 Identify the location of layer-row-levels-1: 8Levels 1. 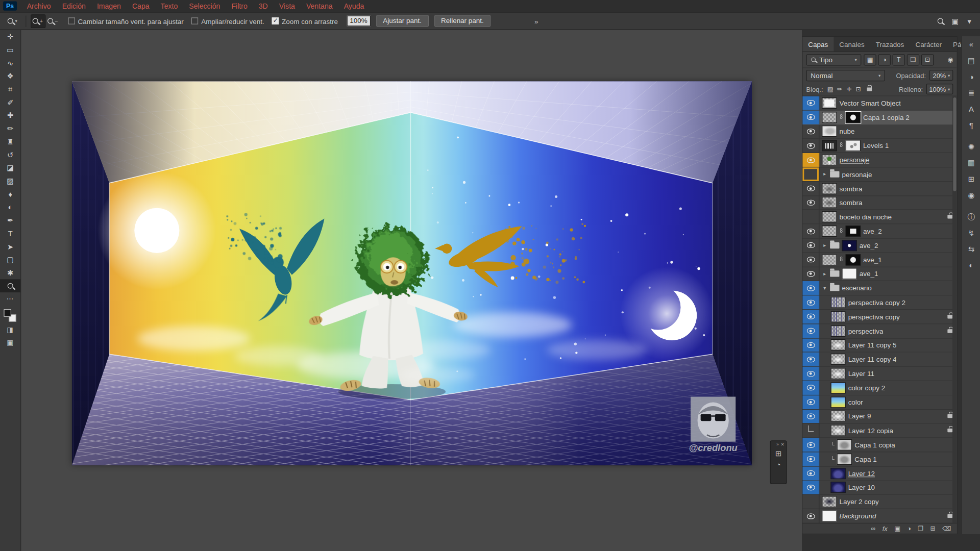
(879, 146).